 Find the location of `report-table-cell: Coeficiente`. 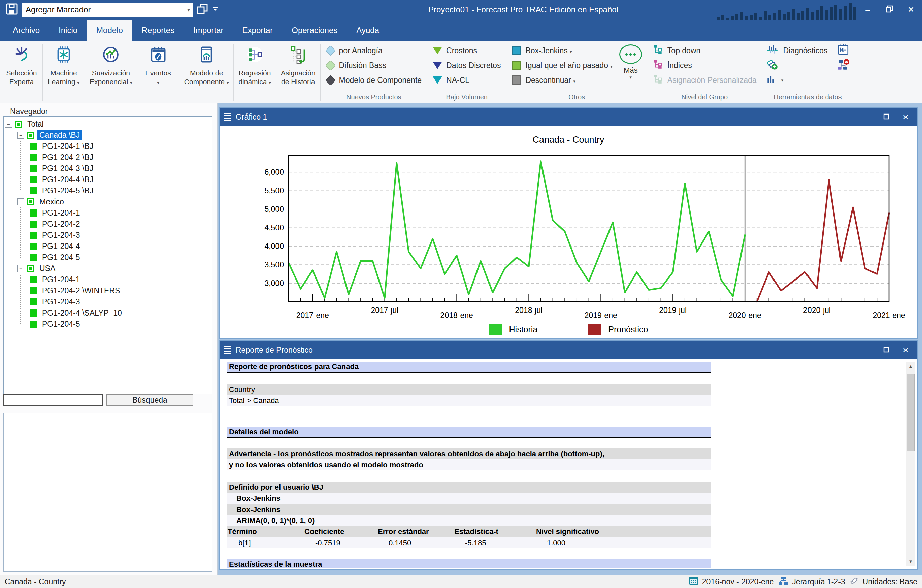

report-table-cell: Coeficiente is located at coordinates (340, 532).